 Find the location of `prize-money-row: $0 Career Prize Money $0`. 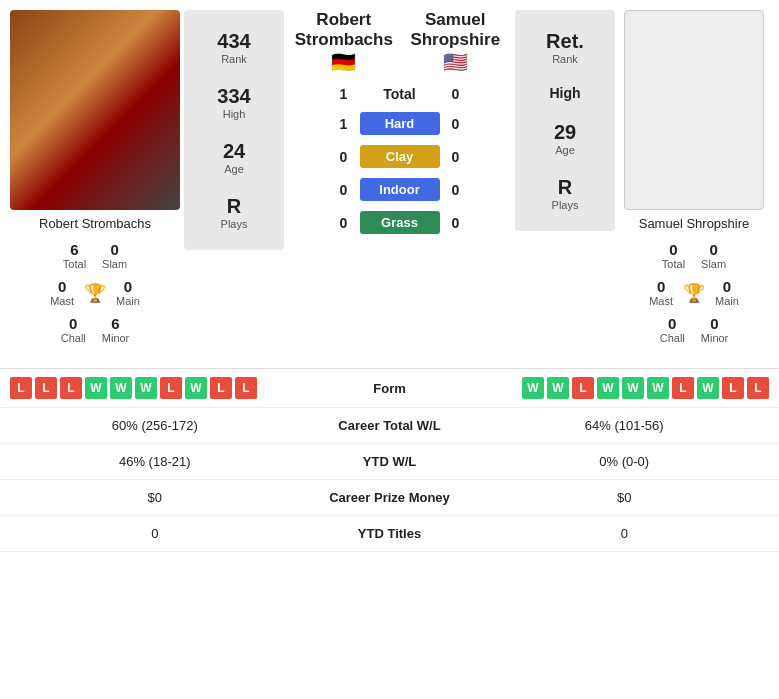

prize-money-row: $0 Career Prize Money $0 is located at coordinates (390, 498).